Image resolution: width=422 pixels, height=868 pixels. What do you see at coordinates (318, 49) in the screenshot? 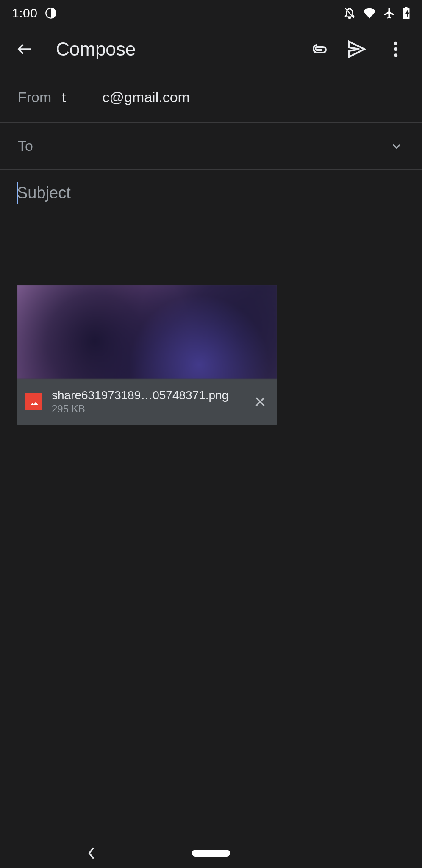
I see `attach-button` at bounding box center [318, 49].